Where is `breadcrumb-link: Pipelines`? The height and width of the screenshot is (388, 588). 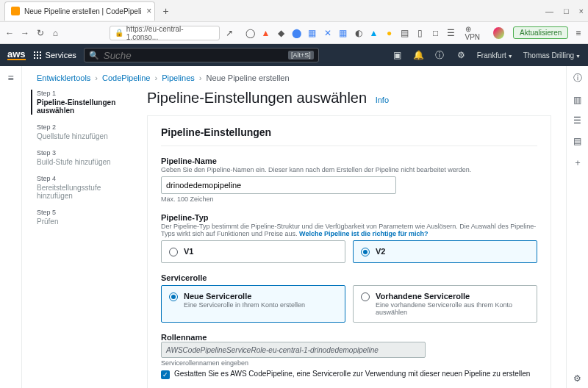
breadcrumb-link: Pipelines is located at coordinates (178, 78).